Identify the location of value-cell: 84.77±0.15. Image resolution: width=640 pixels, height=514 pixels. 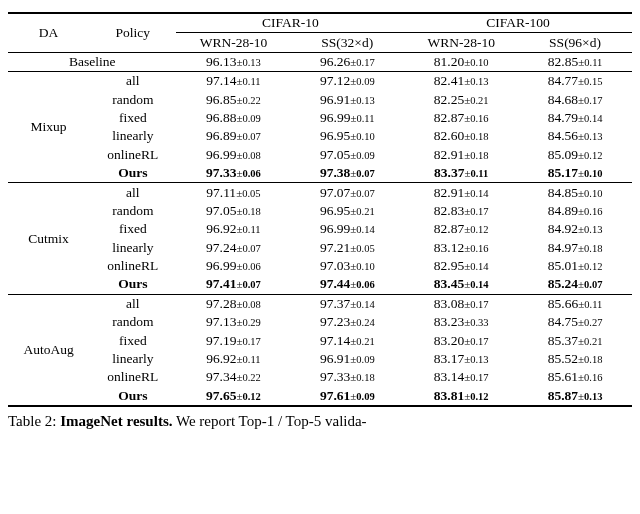
(575, 82).